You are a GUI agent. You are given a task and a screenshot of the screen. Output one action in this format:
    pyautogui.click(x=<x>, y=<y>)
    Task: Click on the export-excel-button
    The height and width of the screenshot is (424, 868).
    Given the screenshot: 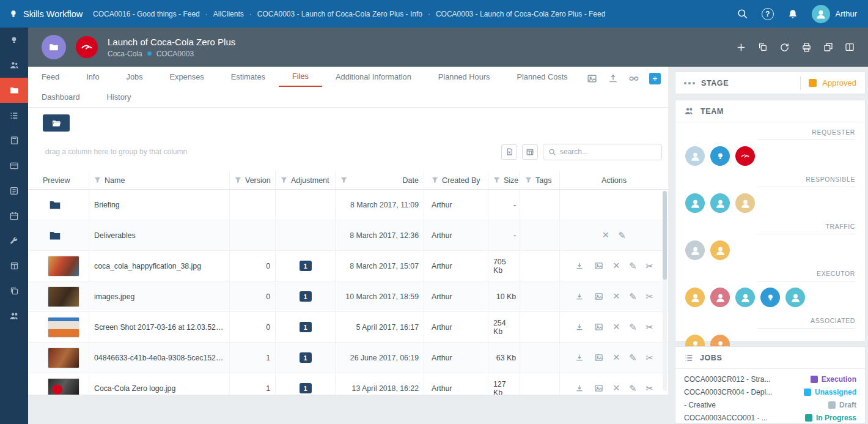 What is the action you would take?
    pyautogui.click(x=509, y=152)
    